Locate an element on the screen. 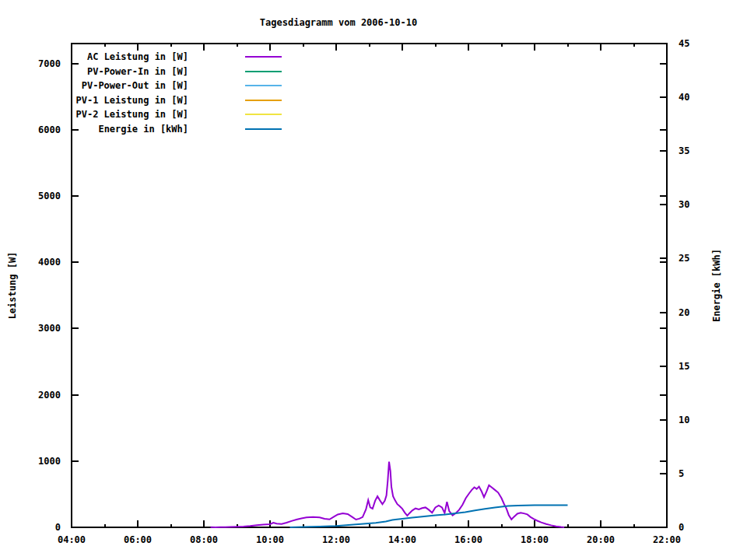  x-tick-label: 08:00 is located at coordinates (204, 540).